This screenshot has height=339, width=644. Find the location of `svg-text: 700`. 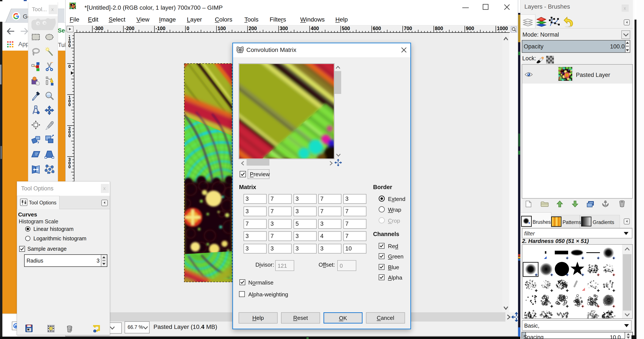

svg-text: 700 is located at coordinates (408, 28).